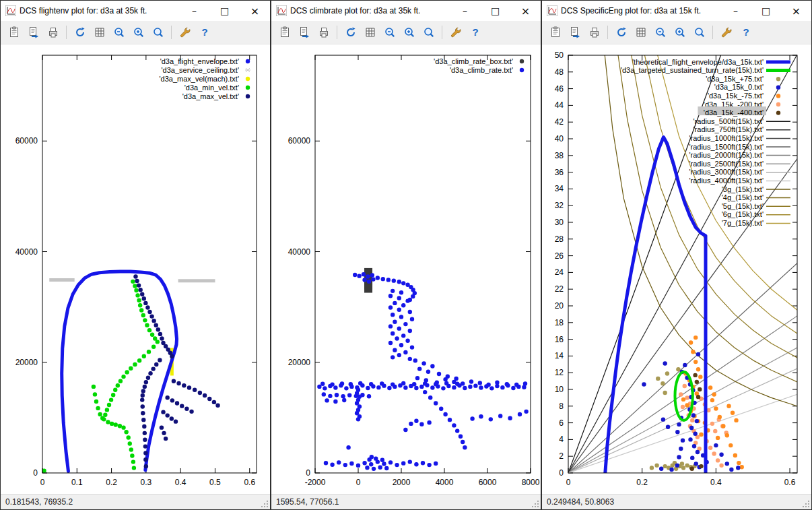  What do you see at coordinates (726, 147) in the screenshot?
I see `svg-text: 'radius_1500ft(15k).txt'` at bounding box center [726, 147].